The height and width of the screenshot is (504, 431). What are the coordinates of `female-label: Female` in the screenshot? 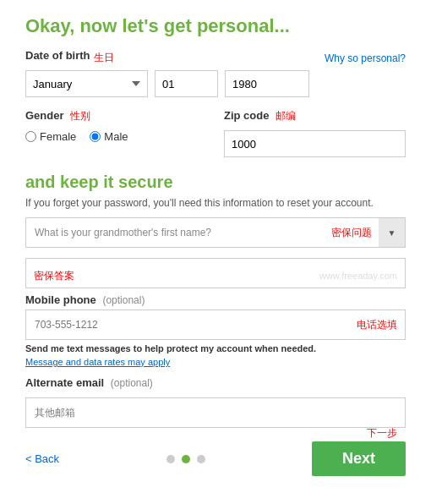 It's located at (57, 137).